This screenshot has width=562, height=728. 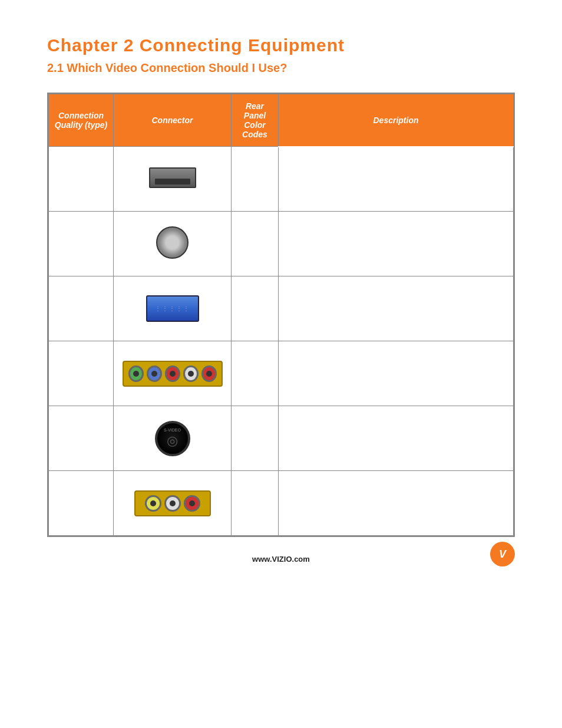 I want to click on rca-blue-jack, so click(x=154, y=374).